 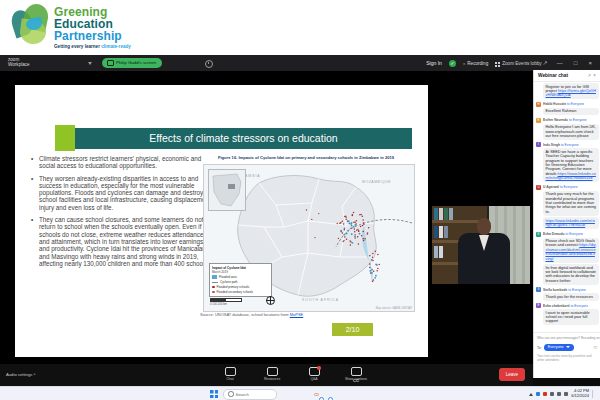 I want to click on close-button: ×, so click(x=590, y=63).